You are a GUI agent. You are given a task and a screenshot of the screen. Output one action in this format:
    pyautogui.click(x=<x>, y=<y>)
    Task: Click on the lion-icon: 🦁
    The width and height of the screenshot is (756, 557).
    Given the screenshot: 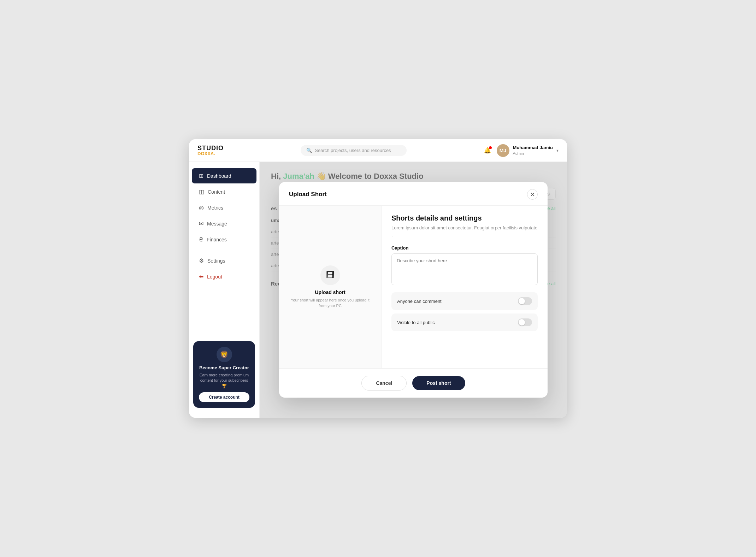 What is the action you would take?
    pyautogui.click(x=224, y=354)
    